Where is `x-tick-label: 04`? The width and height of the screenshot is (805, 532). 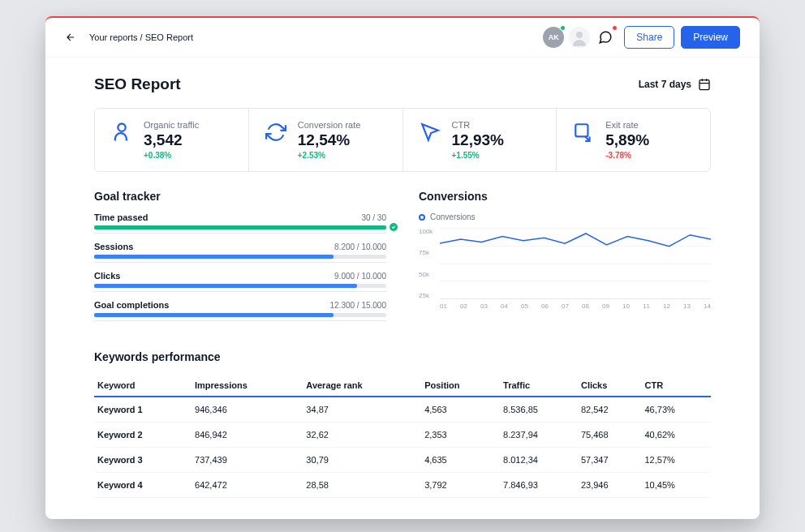
x-tick-label: 04 is located at coordinates (505, 307).